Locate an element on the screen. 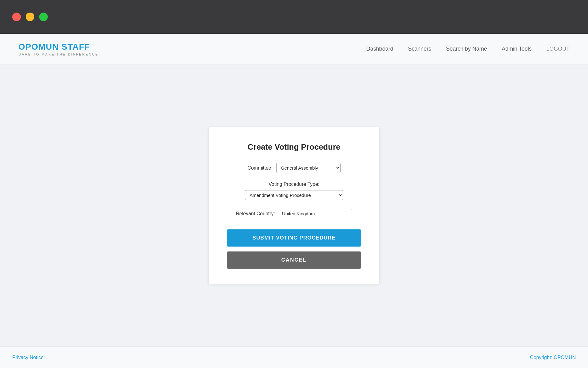  footer: Privacy Notice Copyright: OPOMUN is located at coordinates (294, 357).